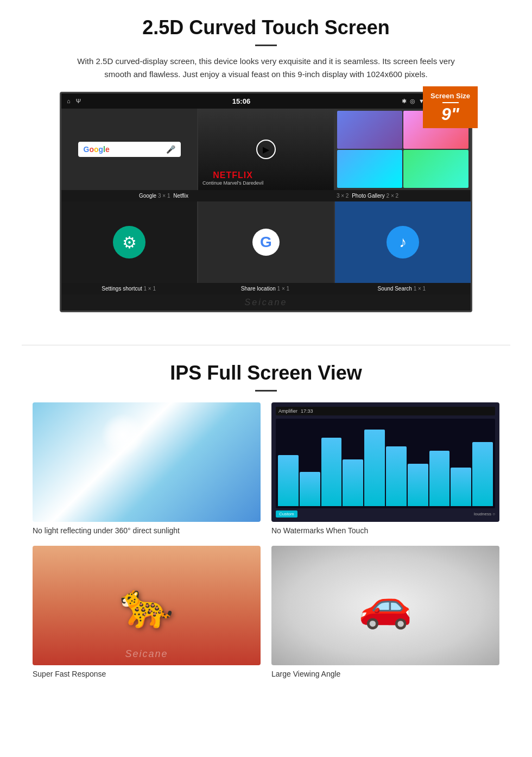 Image resolution: width=532 pixels, height=757 pixels. What do you see at coordinates (385, 605) in the screenshot?
I see `car-icon: 🚗` at bounding box center [385, 605].